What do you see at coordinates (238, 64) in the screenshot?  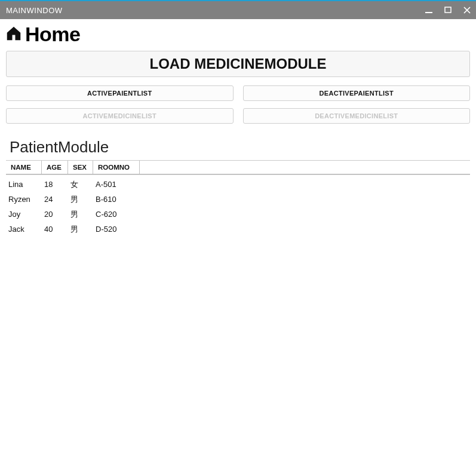 I see `load-medicine-module-label: LOAD MEDICINEMODULE` at bounding box center [238, 64].